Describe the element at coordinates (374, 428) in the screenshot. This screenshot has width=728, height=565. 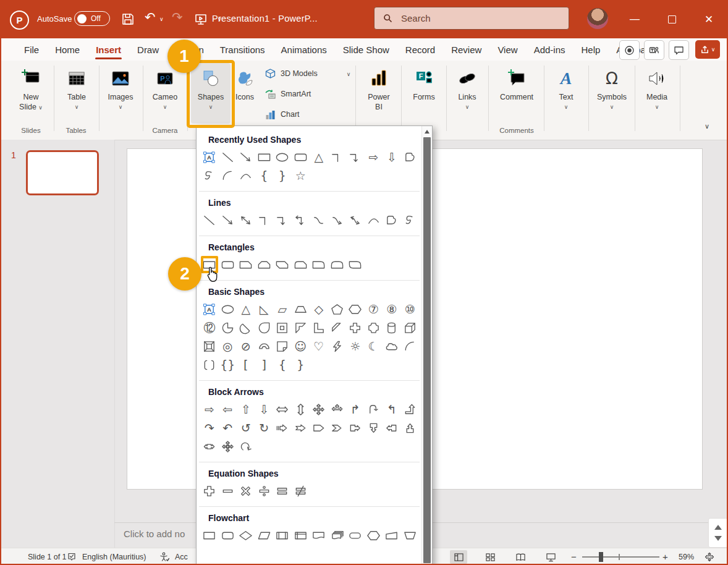
I see `shape-callout-down-arrow` at that location.